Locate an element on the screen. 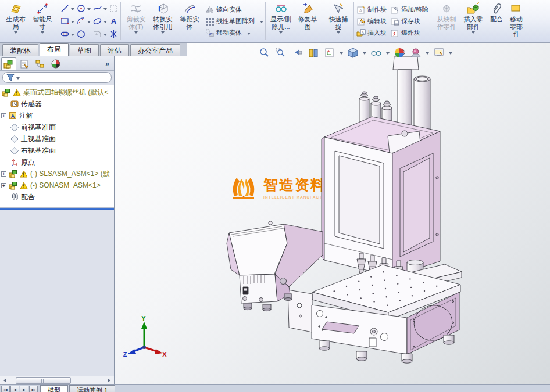 Image resolution: width=550 pixels, height=392 pixels. linear-sketch-pattern-button: 线性草图阵列 is located at coordinates (234, 21).